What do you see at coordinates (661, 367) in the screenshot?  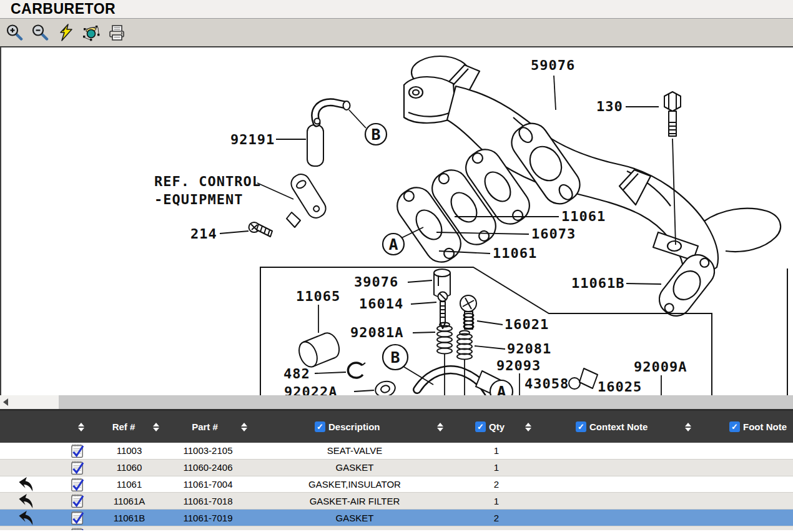 I see `part-label-92009A: 92009A` at bounding box center [661, 367].